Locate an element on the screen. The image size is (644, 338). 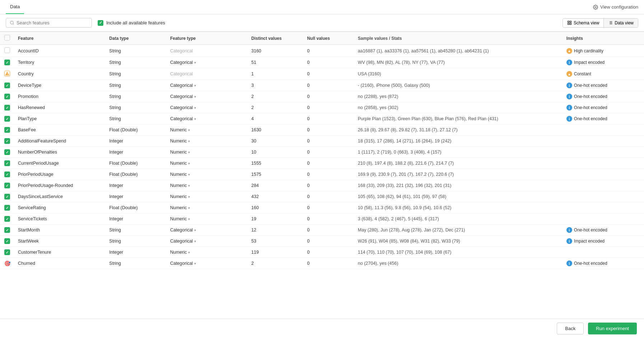
search-input is located at coordinates (52, 23).